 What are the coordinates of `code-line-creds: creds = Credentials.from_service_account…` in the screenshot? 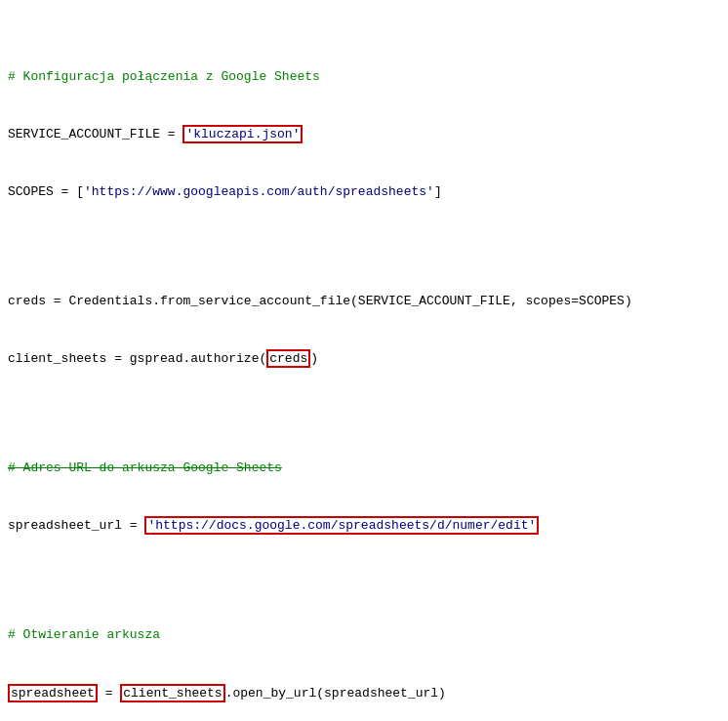 It's located at (364, 301).